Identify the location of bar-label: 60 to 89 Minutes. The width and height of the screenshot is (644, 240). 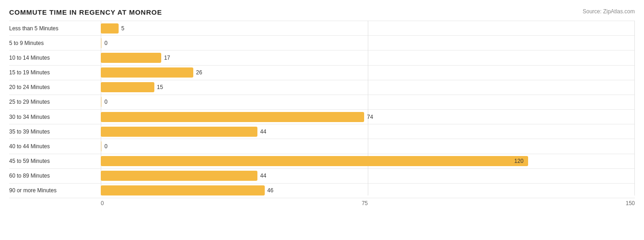
(55, 176).